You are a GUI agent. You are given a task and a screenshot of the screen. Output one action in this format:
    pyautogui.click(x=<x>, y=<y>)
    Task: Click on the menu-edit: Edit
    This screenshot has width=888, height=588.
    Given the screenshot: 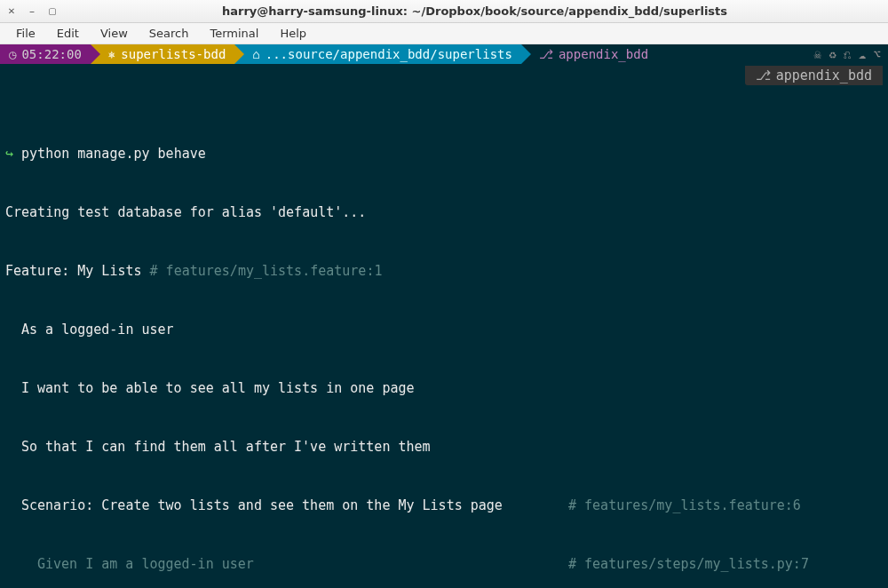 What is the action you would take?
    pyautogui.click(x=67, y=34)
    